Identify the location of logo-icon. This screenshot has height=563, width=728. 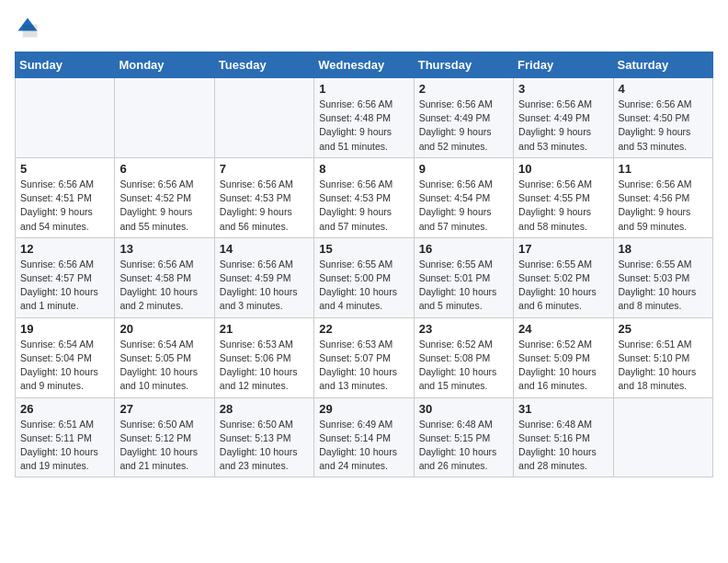
(28, 28).